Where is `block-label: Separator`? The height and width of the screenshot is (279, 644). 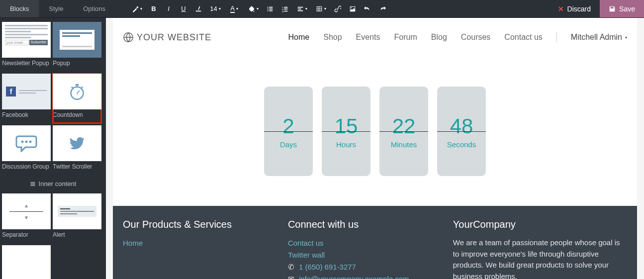 block-label: Separator is located at coordinates (26, 236).